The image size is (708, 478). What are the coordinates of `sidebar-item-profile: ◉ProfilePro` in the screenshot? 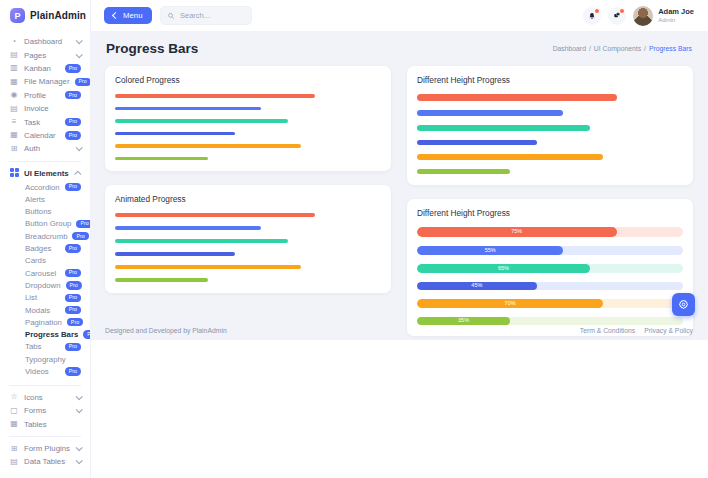 It's located at (45, 96).